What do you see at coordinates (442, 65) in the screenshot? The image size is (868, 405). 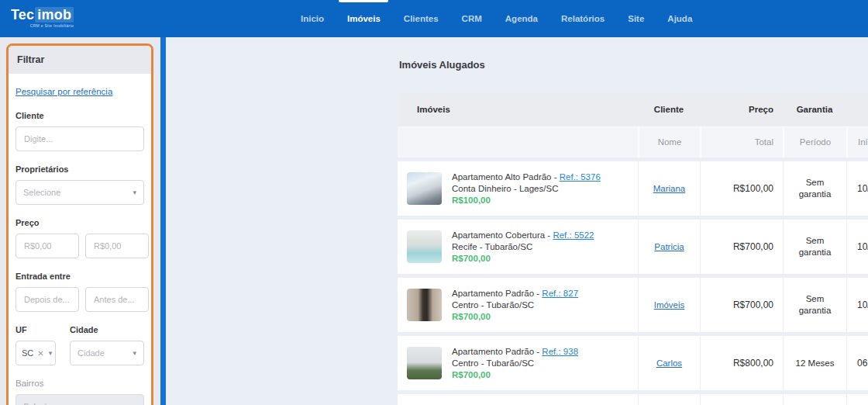 I see `page-title: Imóveis Alugados` at bounding box center [442, 65].